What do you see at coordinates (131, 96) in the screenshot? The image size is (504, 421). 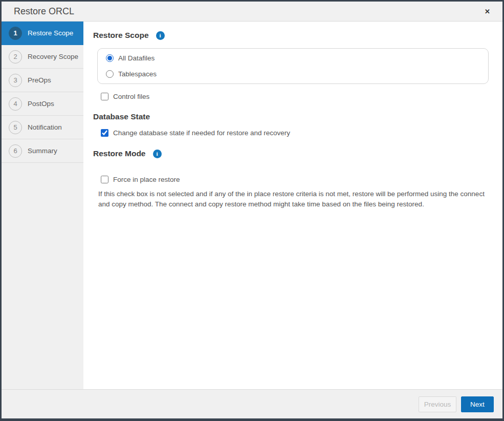 I see `checkbox-label: Control files` at bounding box center [131, 96].